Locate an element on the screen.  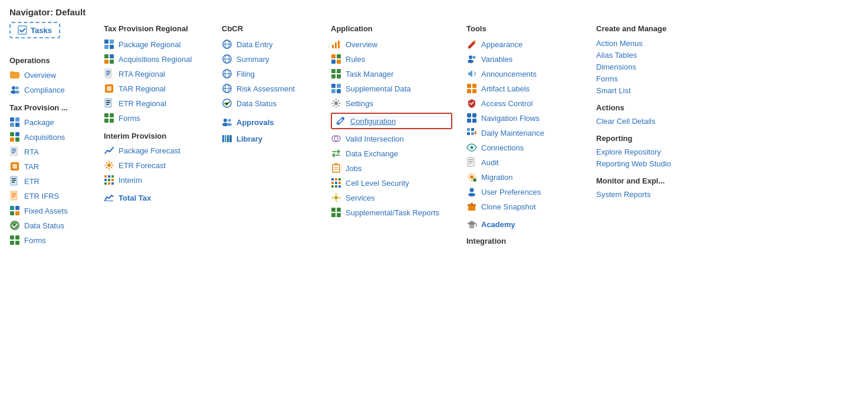
nav-artifact-labels: Artifact Labels is located at coordinates (524, 88).